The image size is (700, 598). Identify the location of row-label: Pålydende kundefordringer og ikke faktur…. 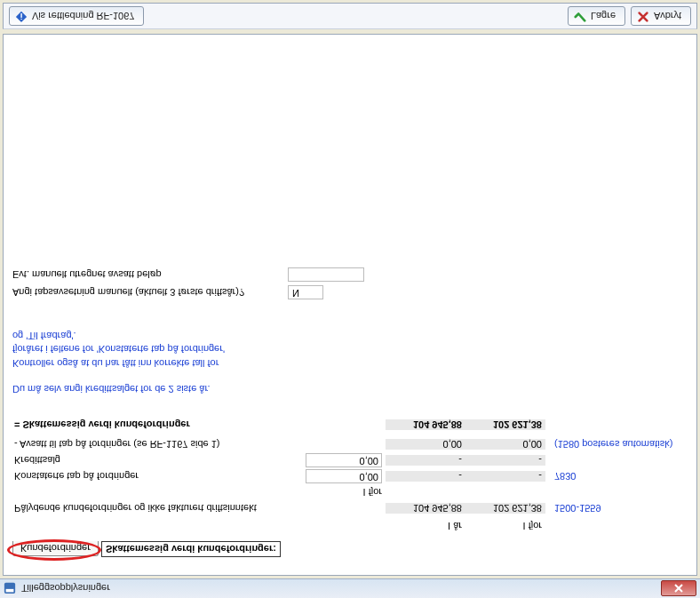
(159, 508).